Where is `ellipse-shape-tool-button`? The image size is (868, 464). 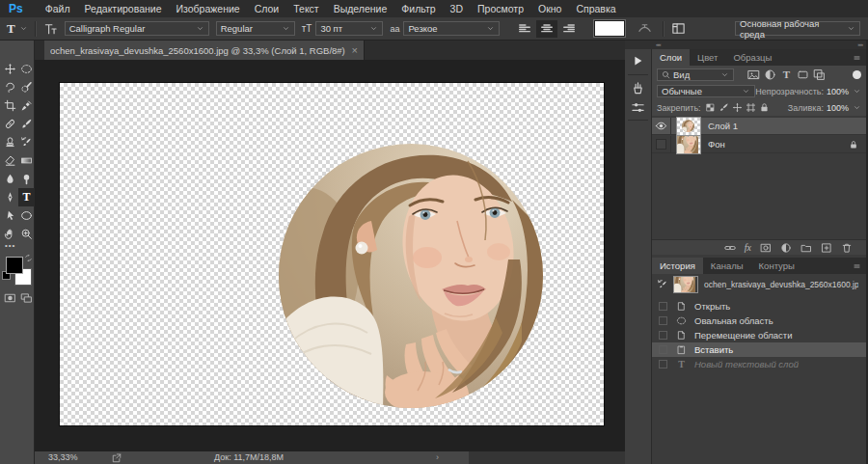 ellipse-shape-tool-button is located at coordinates (27, 216).